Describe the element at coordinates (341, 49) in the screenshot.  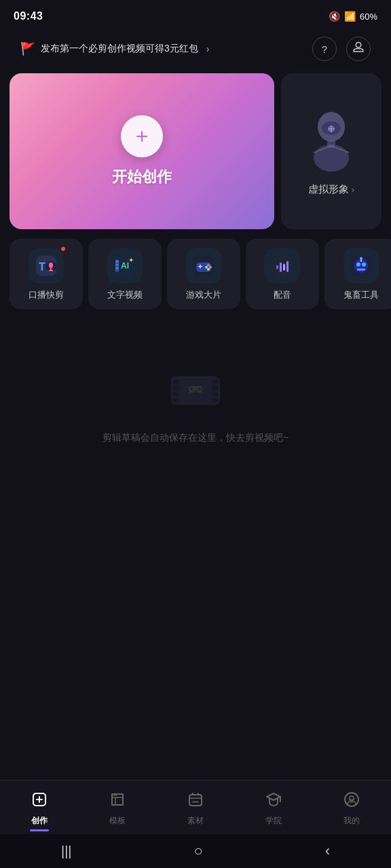
I see `promo-actions: ?` at that location.